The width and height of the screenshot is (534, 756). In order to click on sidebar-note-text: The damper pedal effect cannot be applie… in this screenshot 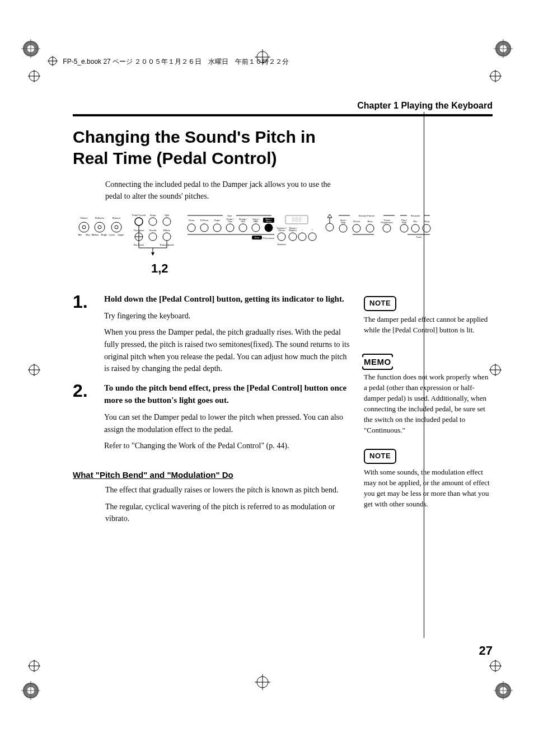, I will do `click(428, 325)`.